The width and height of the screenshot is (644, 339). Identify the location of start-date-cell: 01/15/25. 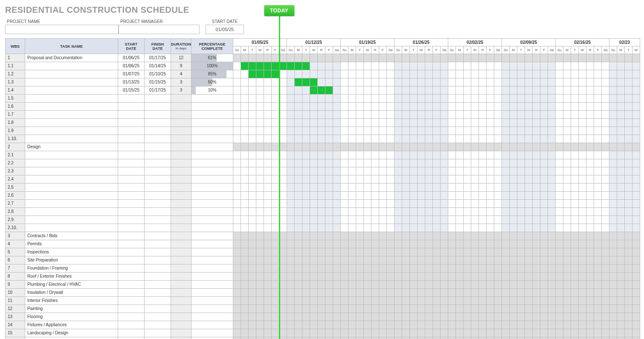
(131, 90).